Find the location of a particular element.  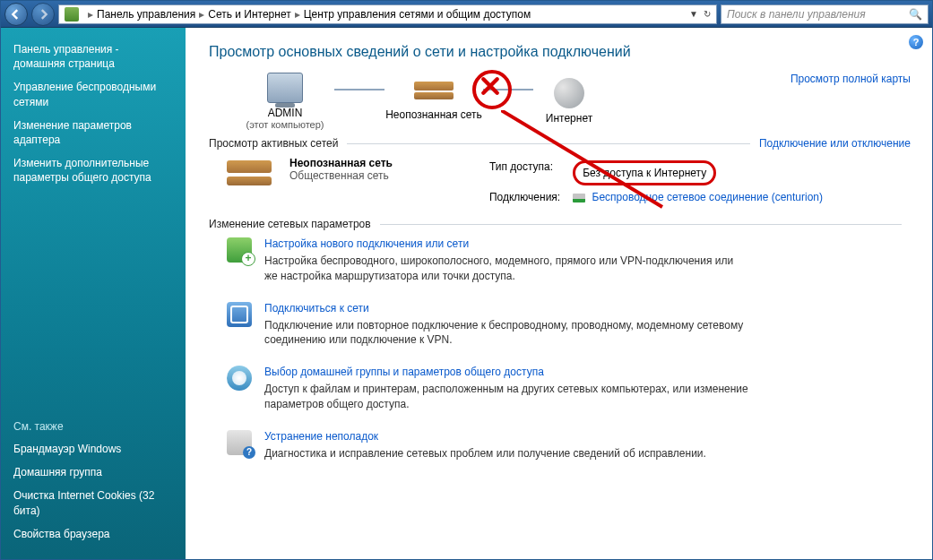

network-map: ADMIN (этот компьютер) Неопознанная сеть… is located at coordinates (574, 101).